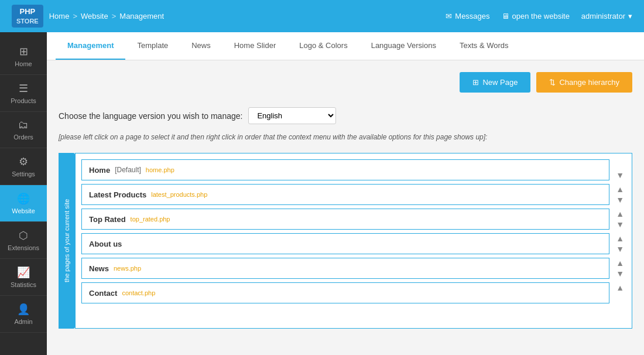 This screenshot has width=644, height=355. Describe the element at coordinates (90, 46) in the screenshot. I see `tab-management: Management` at that location.